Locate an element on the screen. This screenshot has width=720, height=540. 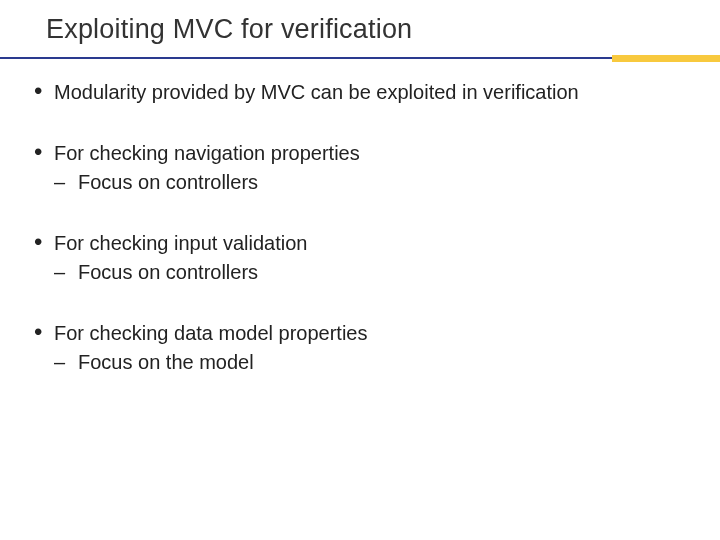
bullet-item: For checking input validation Focus on c… is located at coordinates (360, 258).